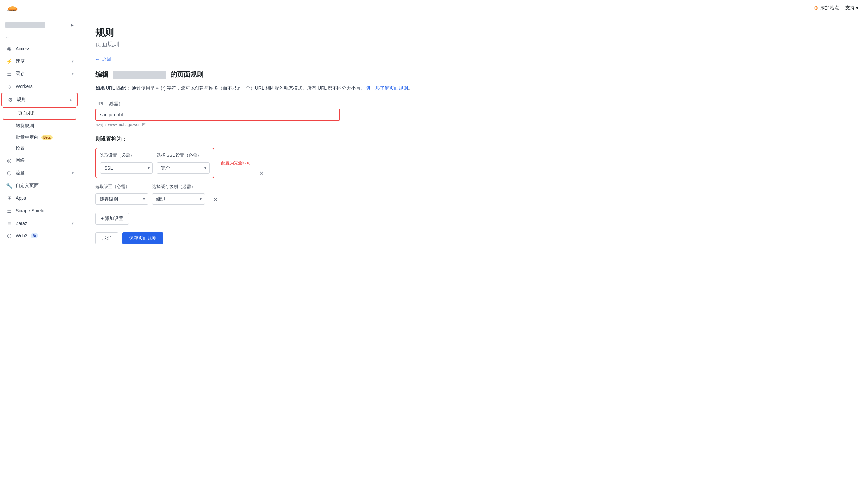 This screenshot has width=865, height=504. I want to click on sidebar-item-apps-inner: ⊞ Apps, so click(16, 198).